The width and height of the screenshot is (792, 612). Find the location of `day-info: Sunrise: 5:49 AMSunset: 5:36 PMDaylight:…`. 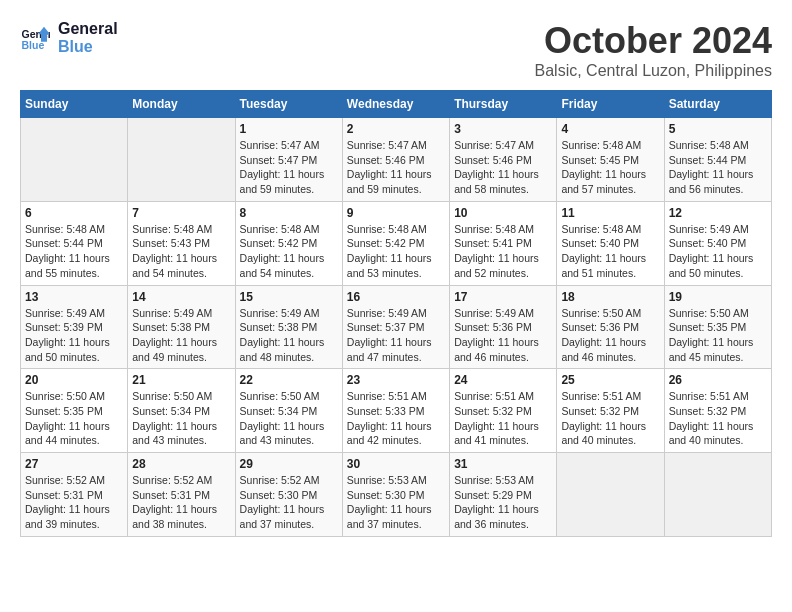

day-info: Sunrise: 5:49 AMSunset: 5:36 PMDaylight:… is located at coordinates (503, 336).